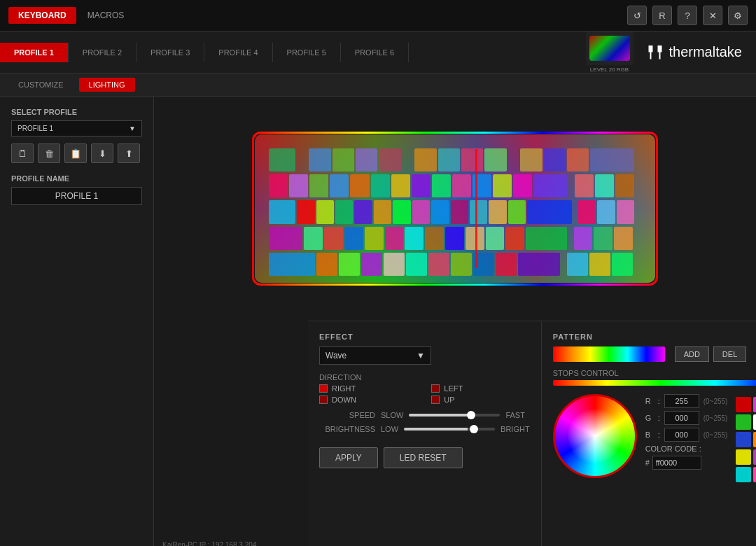 The height and width of the screenshot is (546, 756). Describe the element at coordinates (713, 15) in the screenshot. I see `close-icon: ✕` at that location.